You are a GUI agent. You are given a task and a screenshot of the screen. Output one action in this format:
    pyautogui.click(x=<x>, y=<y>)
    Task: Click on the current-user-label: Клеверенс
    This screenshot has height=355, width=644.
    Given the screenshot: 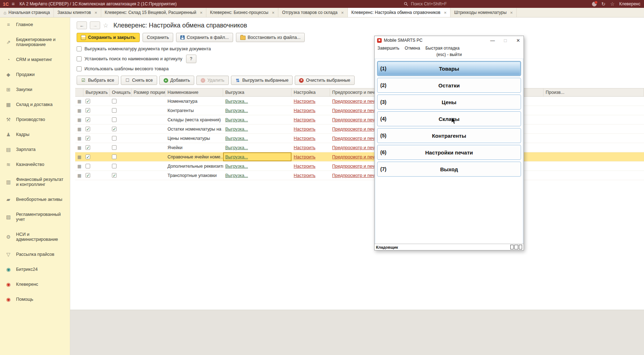 What is the action you would take?
    pyautogui.click(x=630, y=4)
    